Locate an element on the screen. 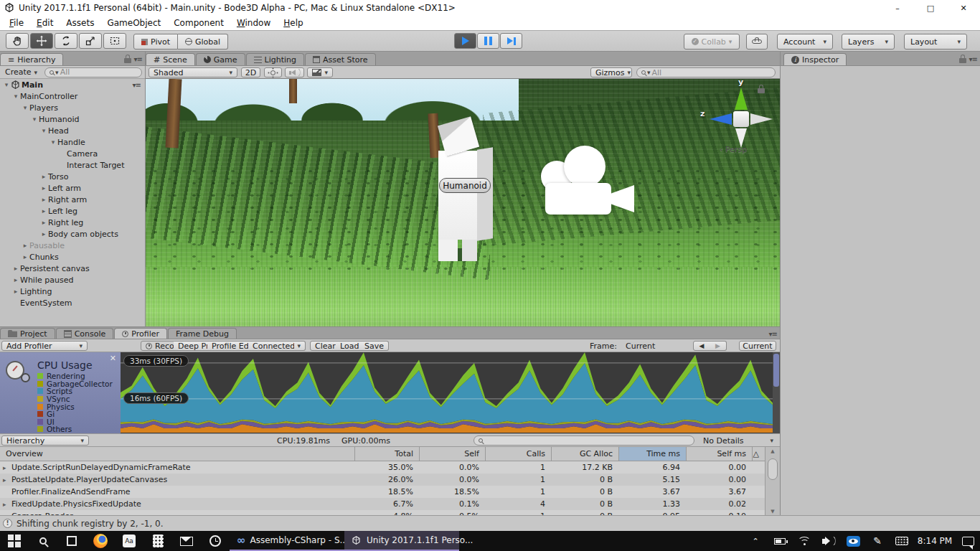 This screenshot has height=551, width=980. scene-menu-icon: ▾≡ is located at coordinates (136, 85).